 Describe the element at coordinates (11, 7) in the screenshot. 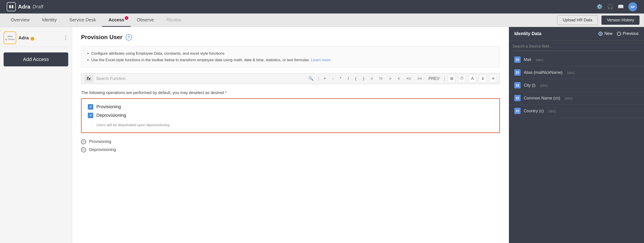

I see `logo-icon` at that location.